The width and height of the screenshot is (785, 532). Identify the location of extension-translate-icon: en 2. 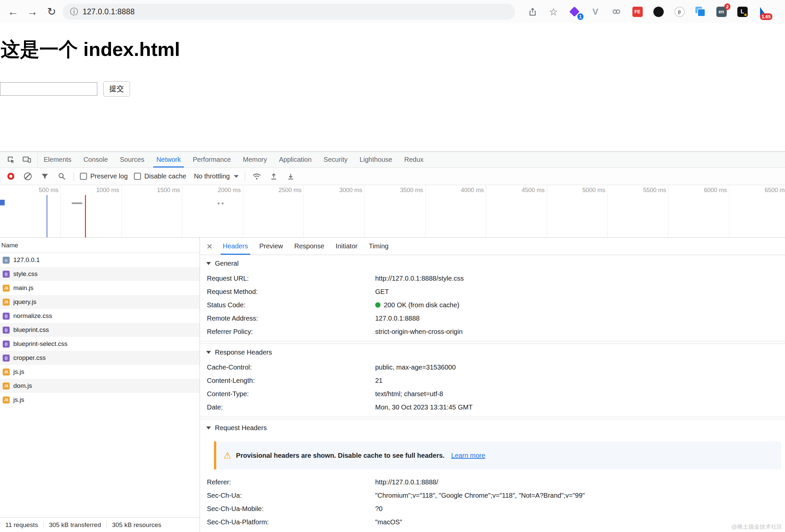
(721, 11).